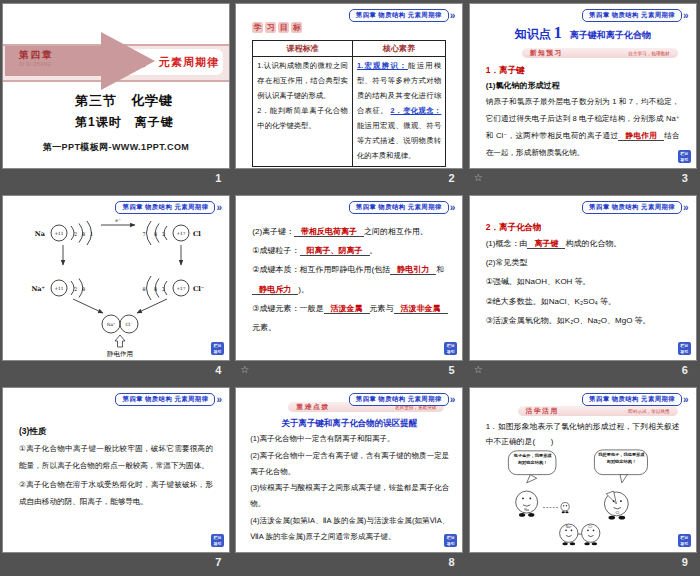  What do you see at coordinates (610, 35) in the screenshot?
I see `kp-title: 离子键和离子化合物` at bounding box center [610, 35].